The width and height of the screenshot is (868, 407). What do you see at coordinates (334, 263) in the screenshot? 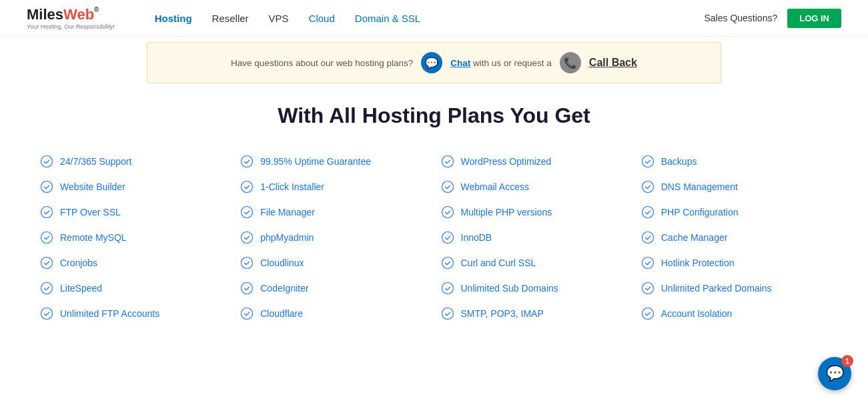
I see `feature-item: Cloudlinux` at bounding box center [334, 263].